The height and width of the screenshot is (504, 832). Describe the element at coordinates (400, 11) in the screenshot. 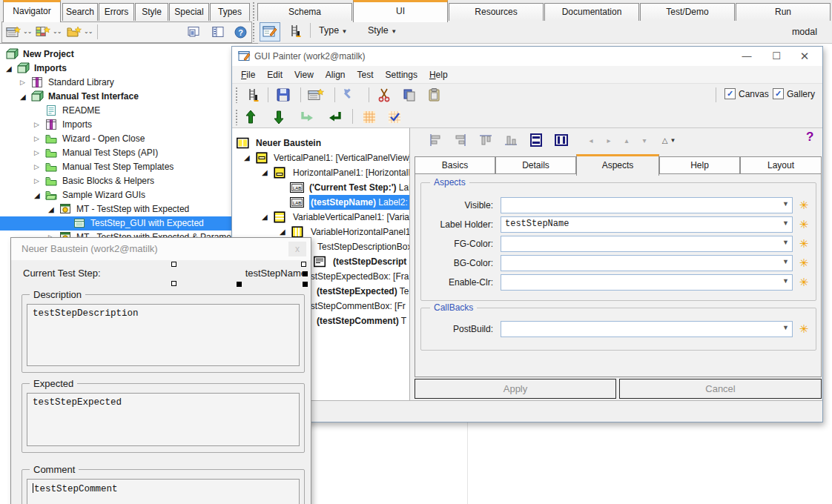

I see `tab-ui: UI` at that location.